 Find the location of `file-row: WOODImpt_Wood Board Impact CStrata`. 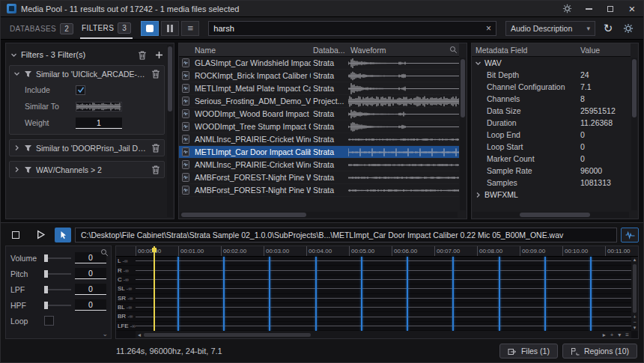

file-row: WOODImpt_Wood Board Impact CStrata is located at coordinates (319, 114).